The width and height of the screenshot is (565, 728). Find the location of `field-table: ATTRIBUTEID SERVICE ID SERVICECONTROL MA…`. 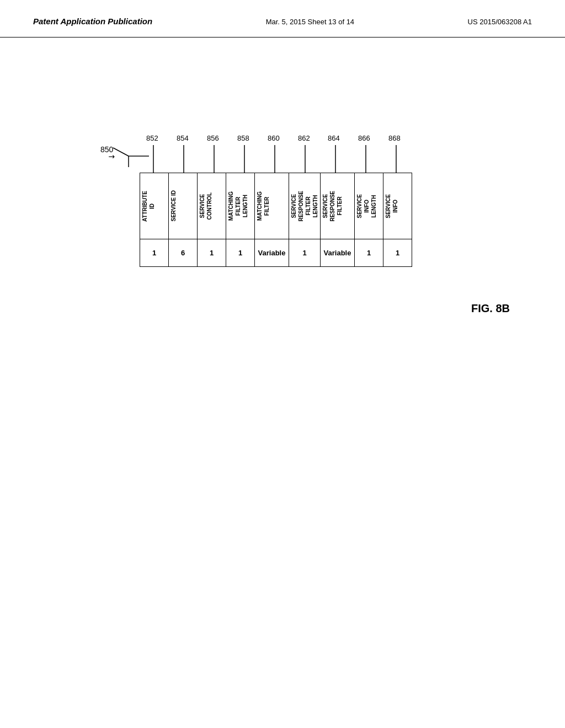

field-table: ATTRIBUTEID SERVICE ID SERVICECONTROL MA… is located at coordinates (276, 220).